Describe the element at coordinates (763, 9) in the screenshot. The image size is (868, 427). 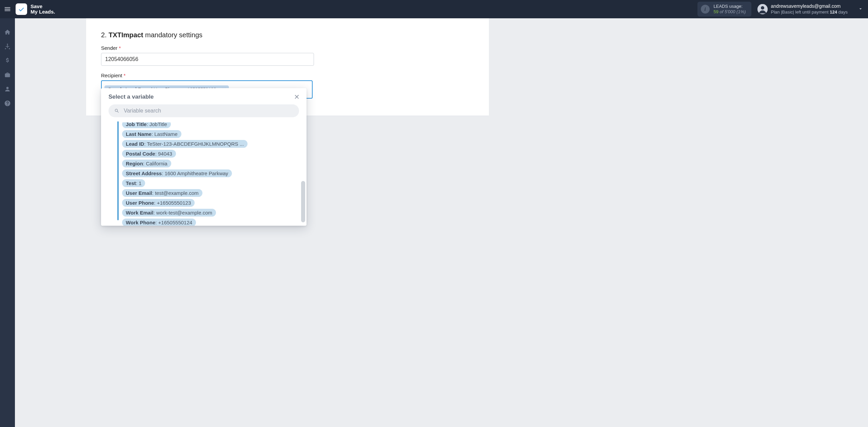
I see `avatar-icon` at that location.